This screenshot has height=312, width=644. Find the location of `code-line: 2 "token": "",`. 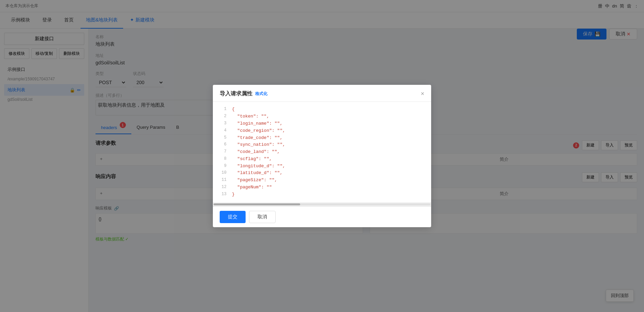

code-line: 2 "token": "", is located at coordinates (322, 116).